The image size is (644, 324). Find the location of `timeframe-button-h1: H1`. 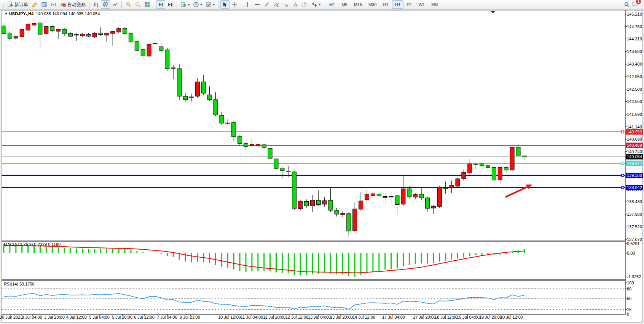

timeframe-button-h1: H1 is located at coordinates (386, 5).